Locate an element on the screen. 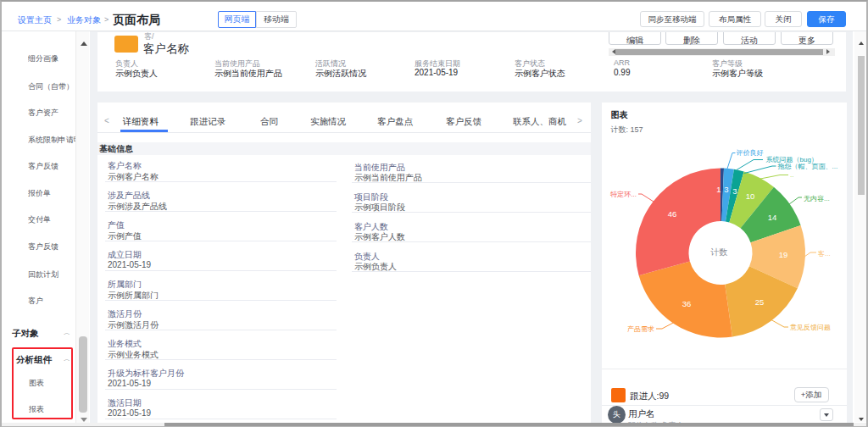 The height and width of the screenshot is (427, 868). svg-text: 意见反馈问题 is located at coordinates (810, 327).